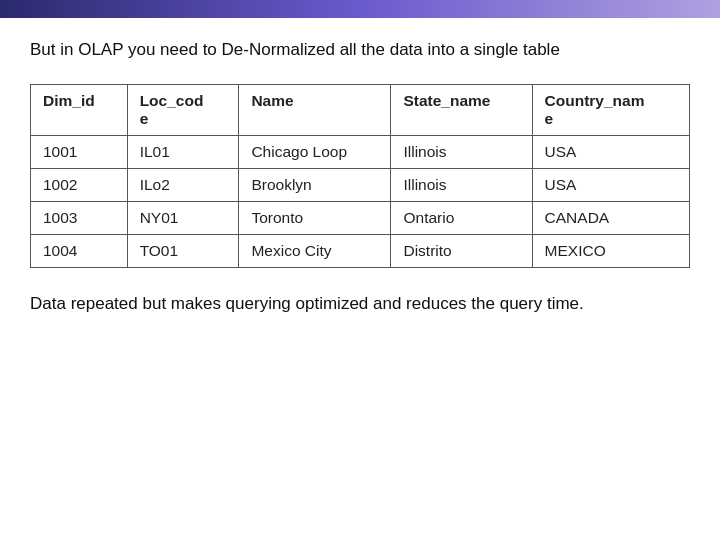  Describe the element at coordinates (610, 110) in the screenshot. I see `col-header-country-name: Country_name` at that location.